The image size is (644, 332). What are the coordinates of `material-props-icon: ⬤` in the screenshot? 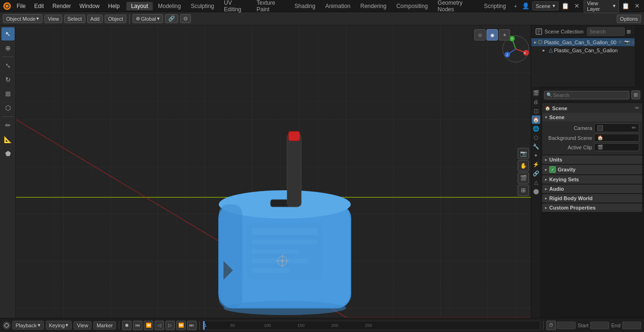 It's located at (536, 191).